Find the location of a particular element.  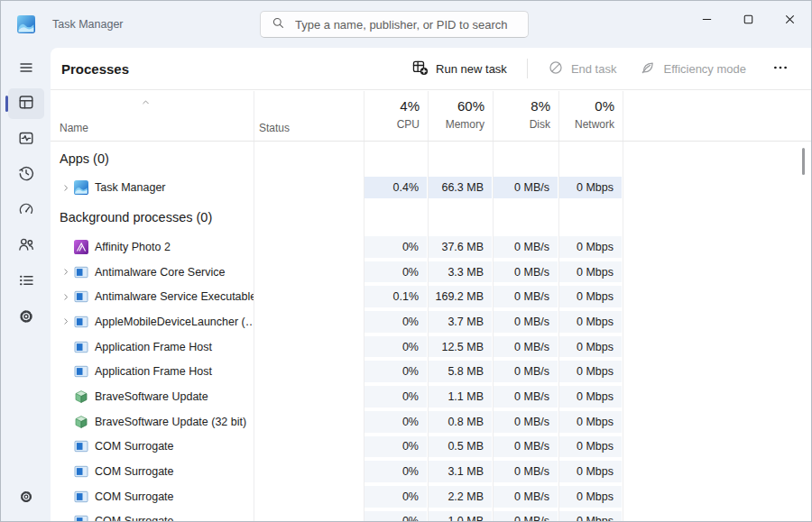

process-row: AppleMobileDeviceLauncher (…0%3.7 MB0 MB… is located at coordinates (431, 322).